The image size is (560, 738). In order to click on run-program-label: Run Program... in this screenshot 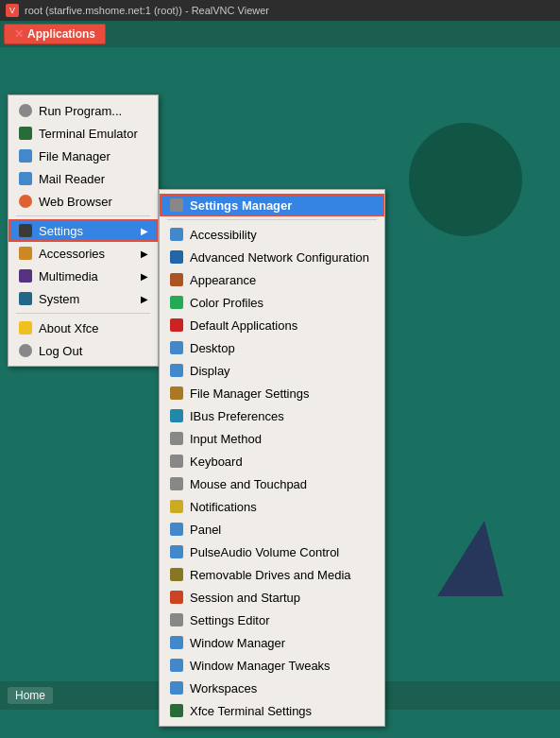, I will do `click(80, 112)`.